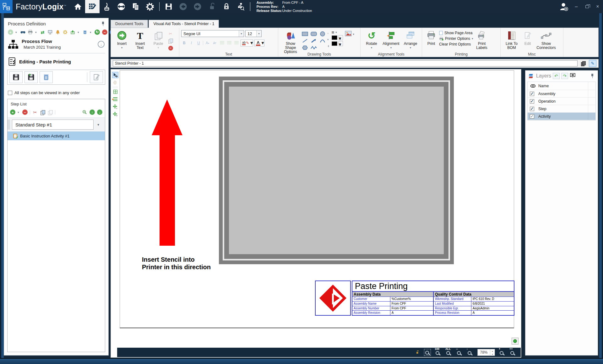 This screenshot has height=364, width=603. Describe the element at coordinates (92, 112) in the screenshot. I see `move-up-icon: ↑` at that location.